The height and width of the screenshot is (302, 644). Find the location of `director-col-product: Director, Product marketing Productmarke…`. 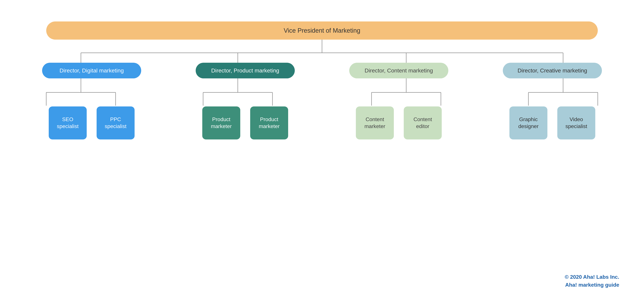

director-col-product: Director, Product marketing Productmarke… is located at coordinates (245, 101).